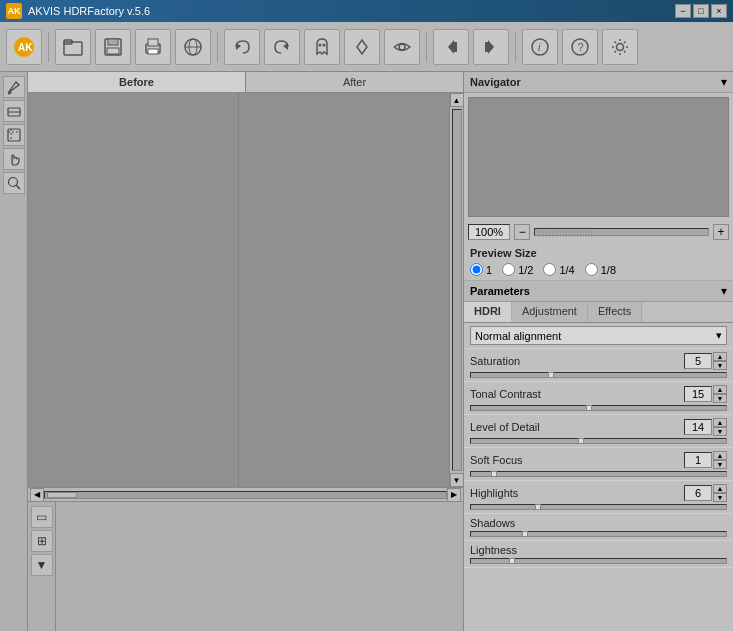  Describe the element at coordinates (598, 507) in the screenshot. I see `highlights-slider` at that location.